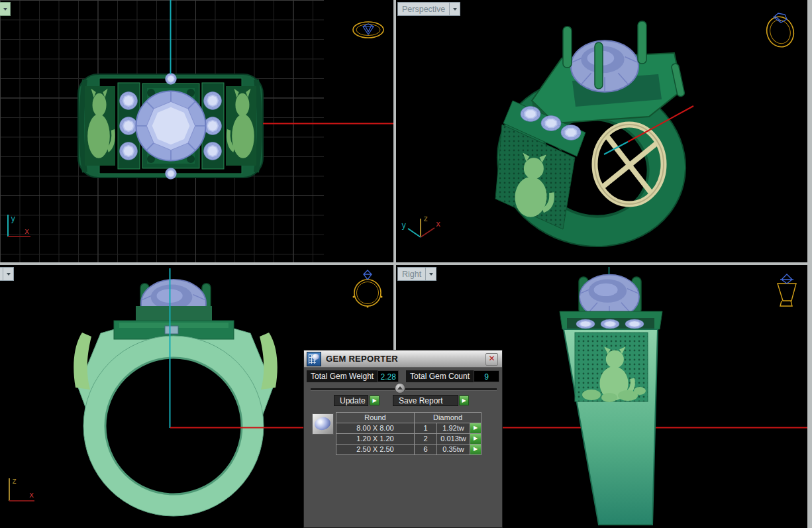 Image resolution: width=812 pixels, height=528 pixels. What do you see at coordinates (417, 274) in the screenshot?
I see `viewport-right-selector: Right` at bounding box center [417, 274].